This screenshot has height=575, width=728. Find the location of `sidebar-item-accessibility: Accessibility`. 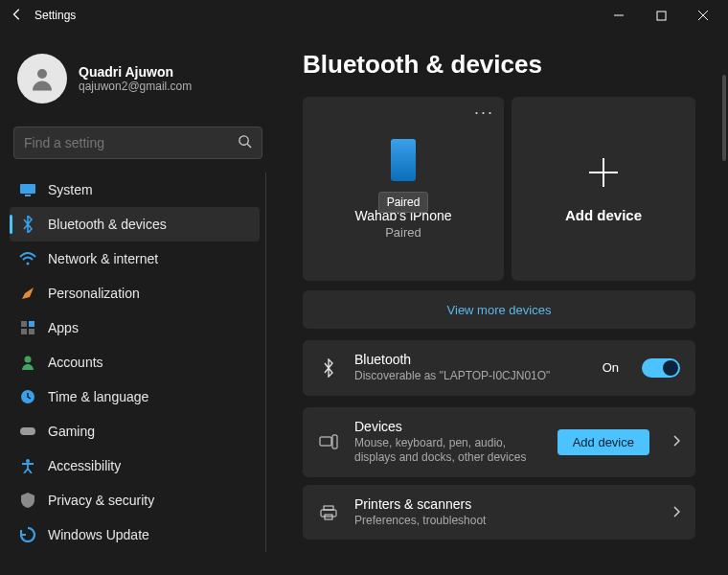

sidebar-item-accessibility: Accessibility is located at coordinates (134, 466).